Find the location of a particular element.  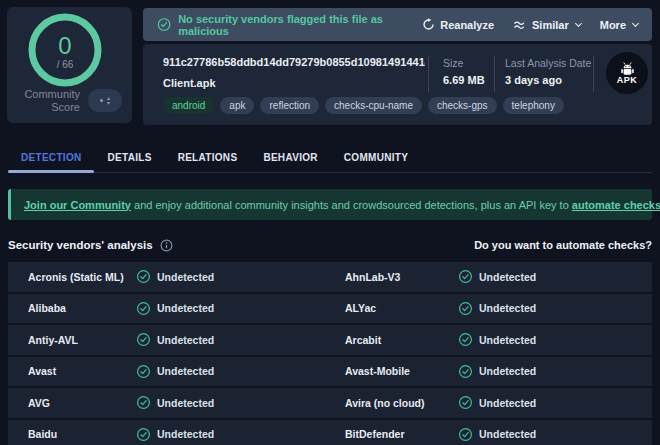

check-circle-icon is located at coordinates (164, 24).